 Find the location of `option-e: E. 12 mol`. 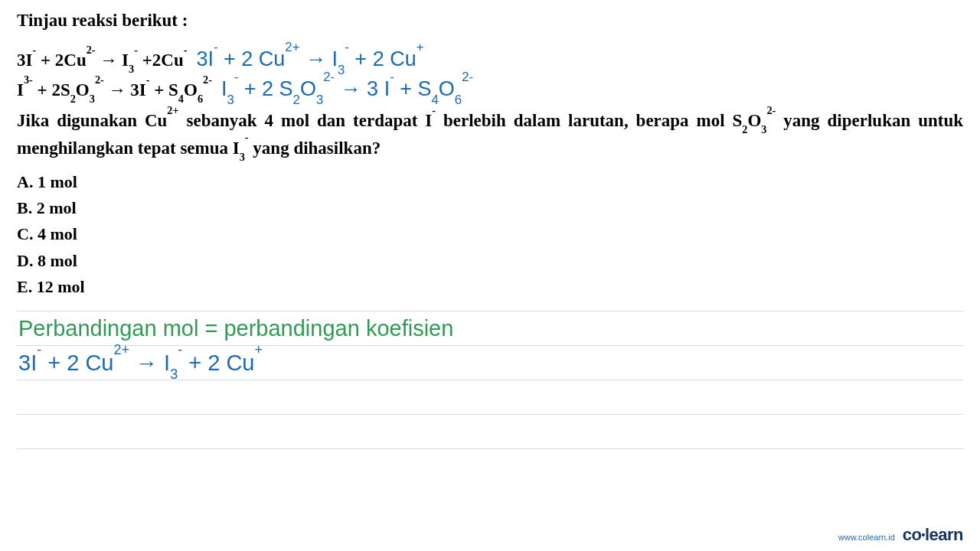

option-e: E. 12 mol is located at coordinates (490, 287).